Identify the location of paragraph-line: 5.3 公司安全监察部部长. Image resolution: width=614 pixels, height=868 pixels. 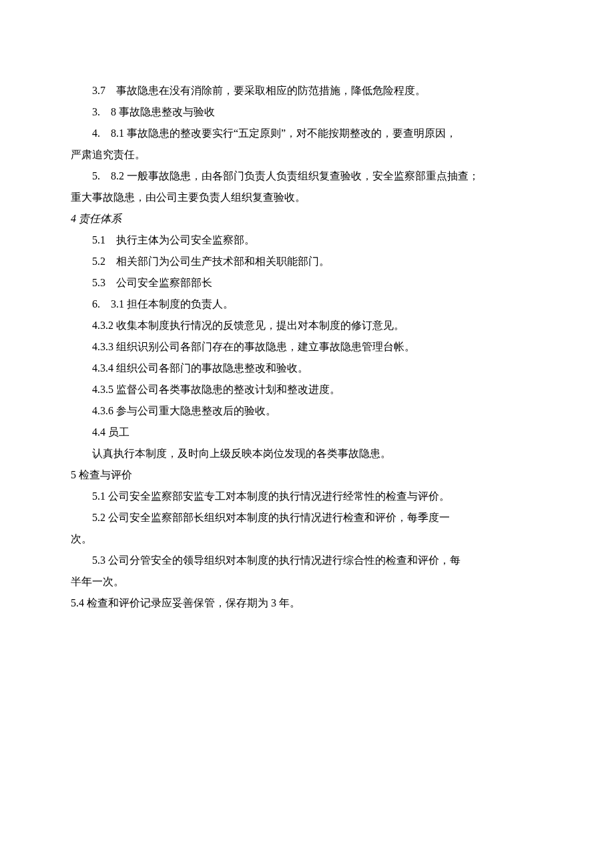
(307, 283).